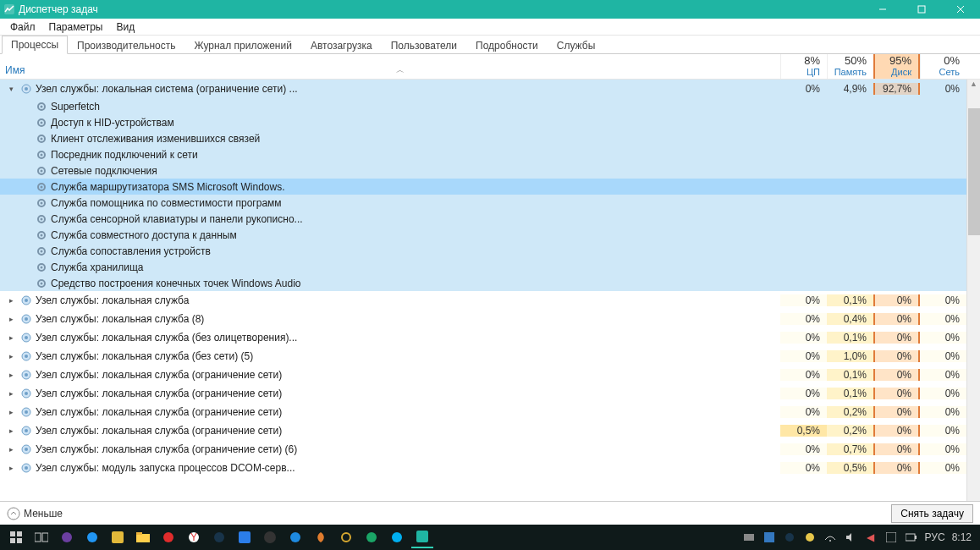  Describe the element at coordinates (483, 89) in the screenshot. I see `process-group-row: ▾Узел службы: локальная система (огранич…` at that location.